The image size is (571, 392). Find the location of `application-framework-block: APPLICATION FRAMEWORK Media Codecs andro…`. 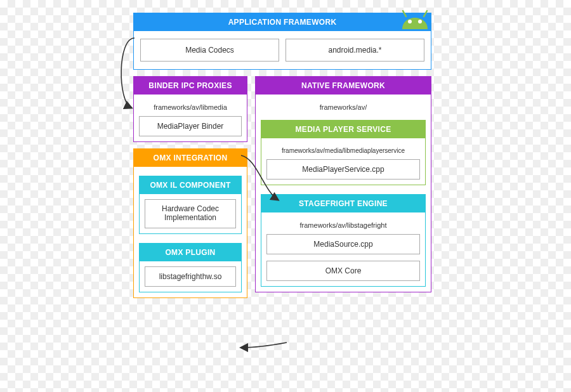

application-framework-block: APPLICATION FRAMEWORK Media Codecs andro… is located at coordinates (282, 41).